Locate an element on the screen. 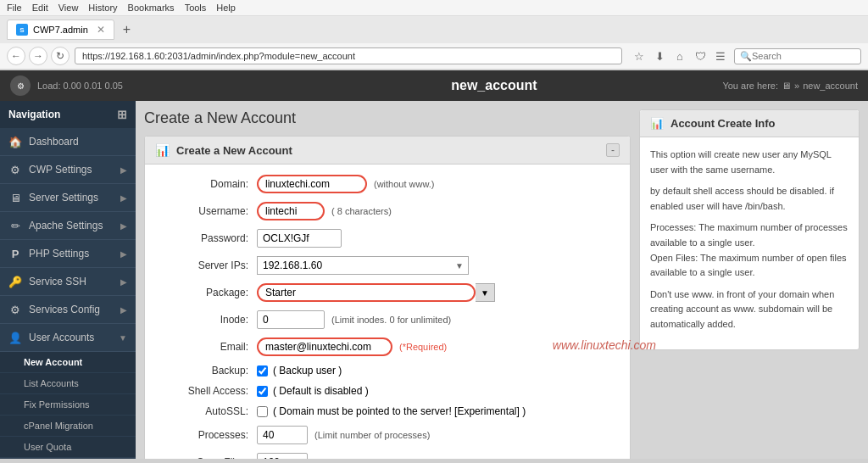 This screenshot has width=868, height=463. sidebar-subitem-new-account: New Account is located at coordinates (68, 363).